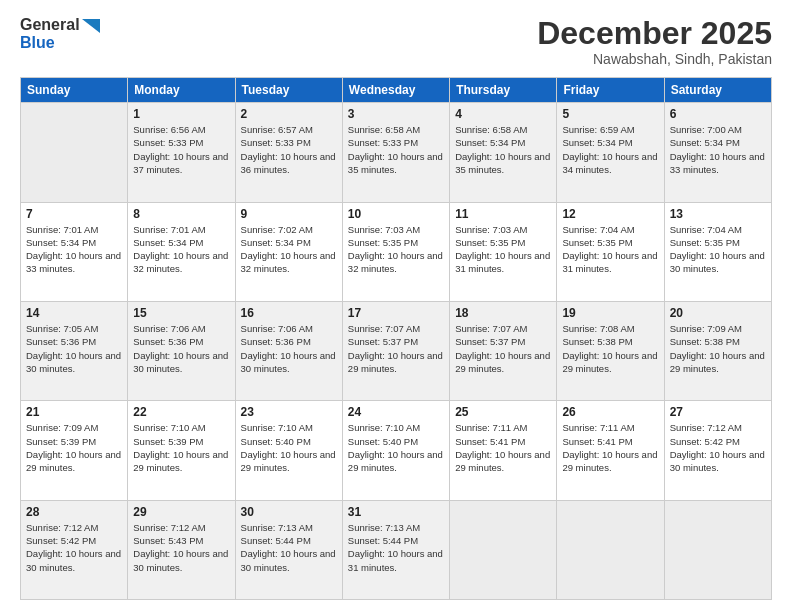  I want to click on day-number: 25, so click(503, 412).